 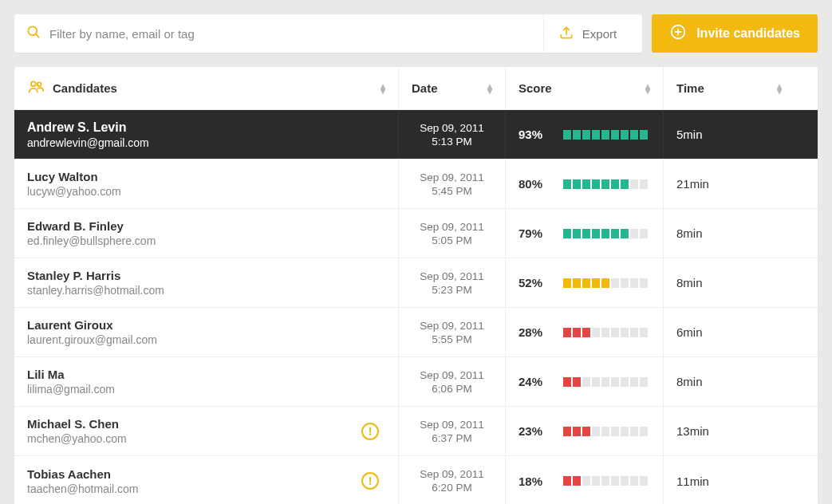 What do you see at coordinates (91, 226) in the screenshot?
I see `candidate-name: Edward B. Finley` at bounding box center [91, 226].